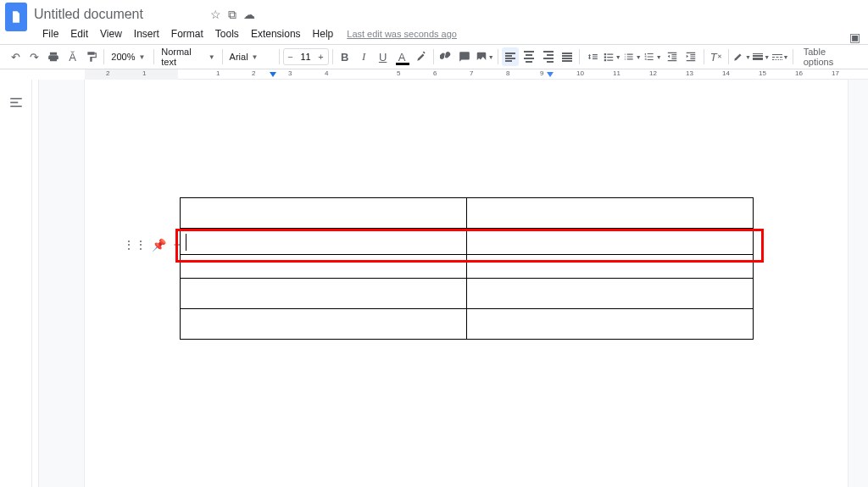 This screenshot has width=868, height=487. Describe the element at coordinates (232, 15) in the screenshot. I see `move-icon: ⧉` at that location.